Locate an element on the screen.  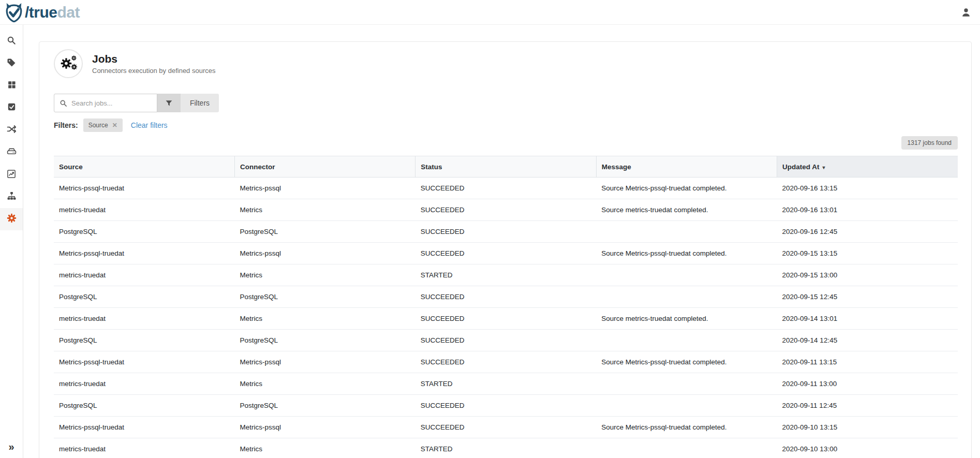
sidebar-item-tags is located at coordinates (11, 63).